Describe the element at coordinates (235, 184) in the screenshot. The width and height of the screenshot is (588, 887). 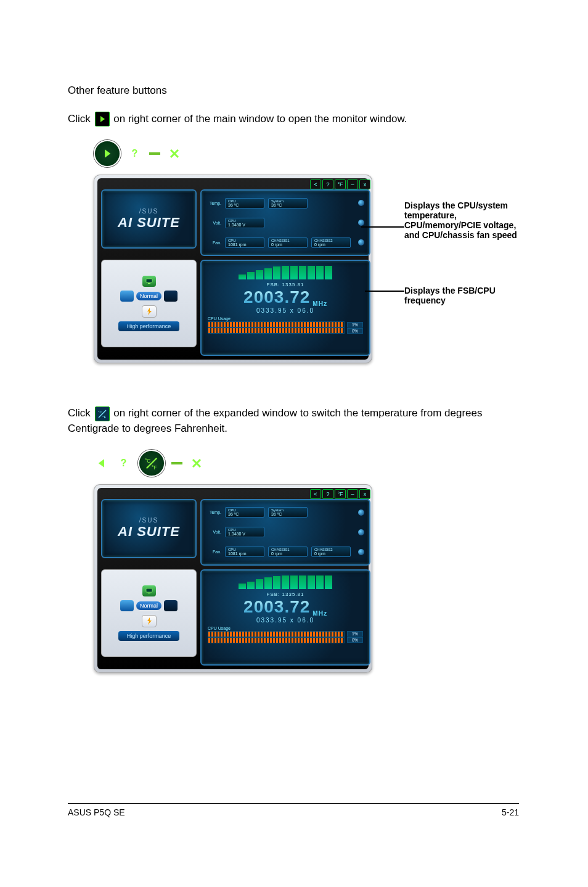
I see `window-controls: < ? °F – x` at that location.